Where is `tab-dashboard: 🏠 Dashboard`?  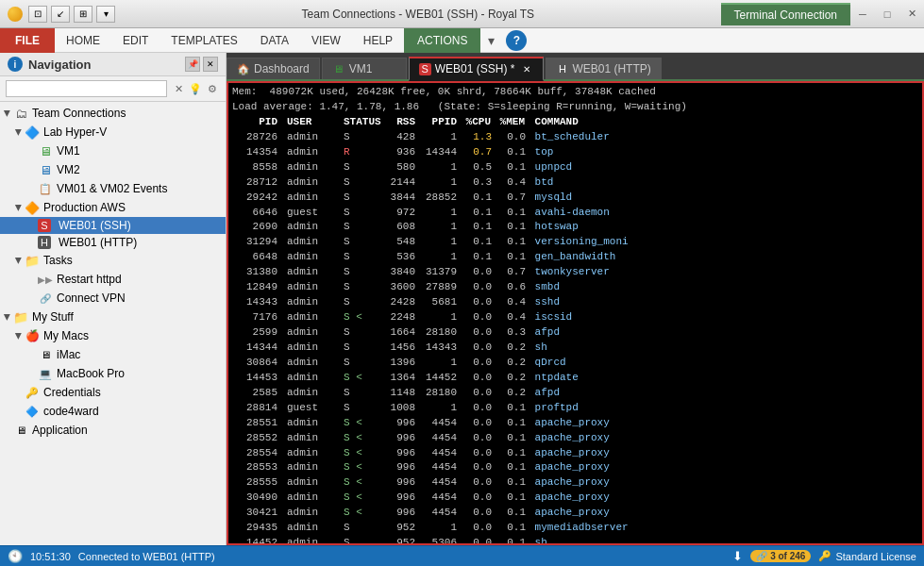
tab-dashboard: 🏠 Dashboard is located at coordinates (274, 68).